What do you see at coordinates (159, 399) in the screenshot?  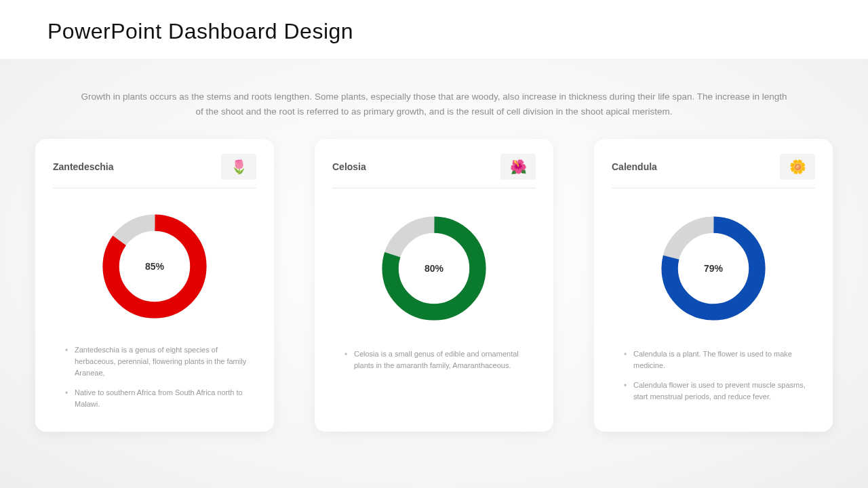 I see `bullet-item: Native to southern Africa from South Afr…` at bounding box center [159, 399].